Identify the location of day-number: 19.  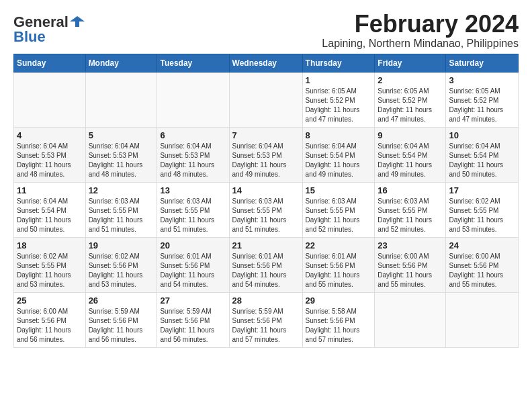
(122, 246).